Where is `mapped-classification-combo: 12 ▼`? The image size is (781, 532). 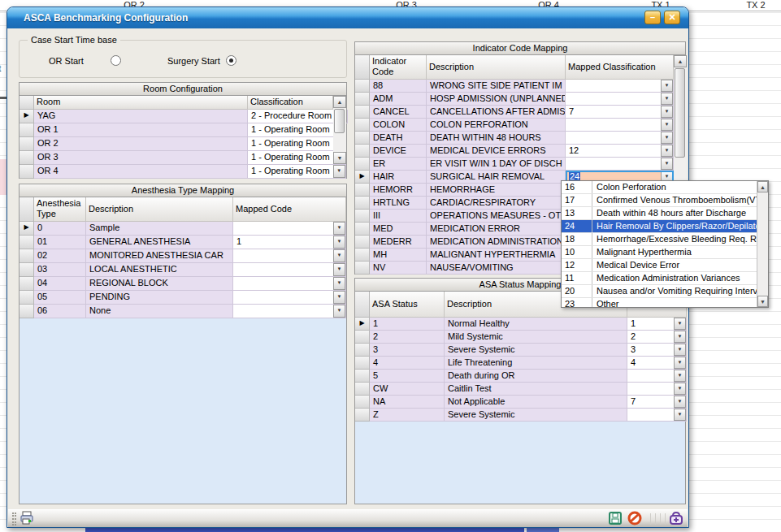
mapped-classification-combo: 12 ▼ is located at coordinates (619, 151).